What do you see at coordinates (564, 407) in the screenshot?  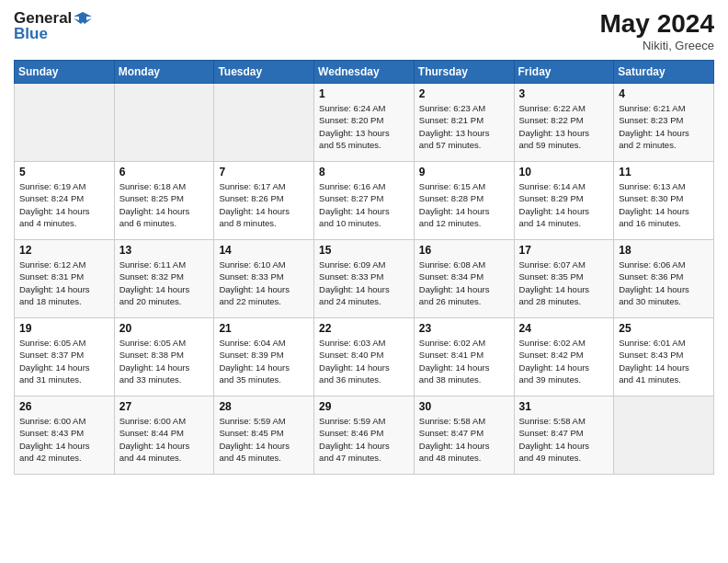 I see `day-number: 31` at bounding box center [564, 407].